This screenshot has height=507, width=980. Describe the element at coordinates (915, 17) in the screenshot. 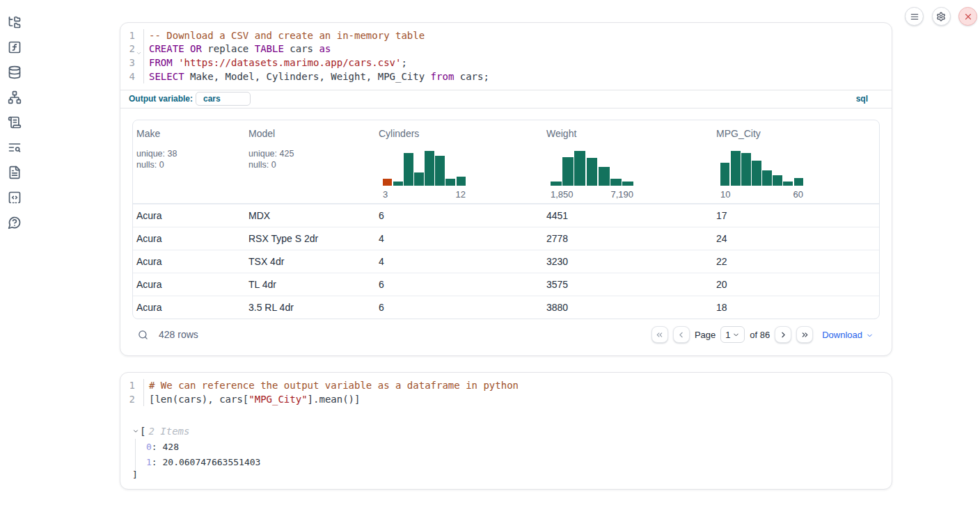

I see `menu-button` at that location.